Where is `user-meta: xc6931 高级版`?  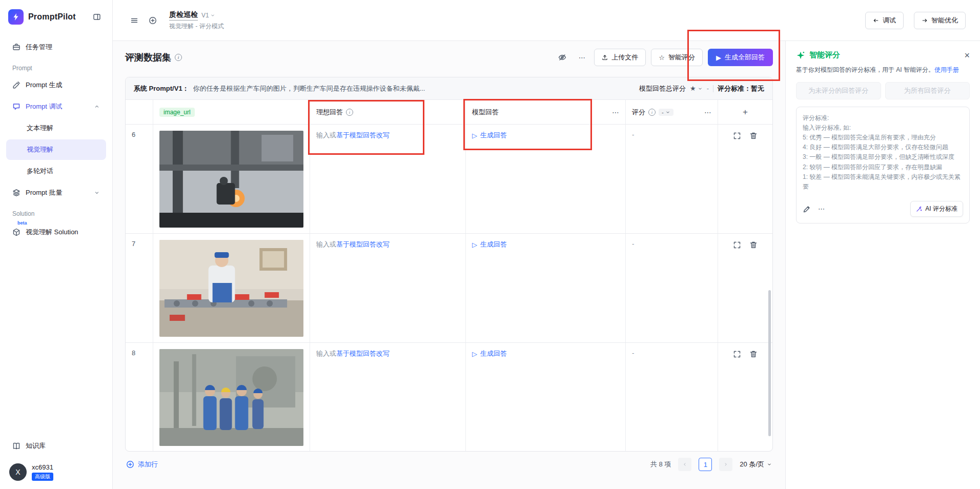
user-meta: xc6931 高级版 is located at coordinates (43, 472).